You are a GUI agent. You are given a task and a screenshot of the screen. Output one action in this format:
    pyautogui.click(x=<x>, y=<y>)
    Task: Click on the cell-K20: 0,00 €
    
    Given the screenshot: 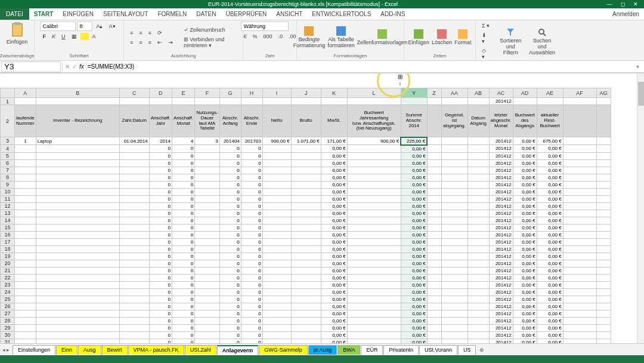 What is the action you would take?
    pyautogui.click(x=334, y=263)
    